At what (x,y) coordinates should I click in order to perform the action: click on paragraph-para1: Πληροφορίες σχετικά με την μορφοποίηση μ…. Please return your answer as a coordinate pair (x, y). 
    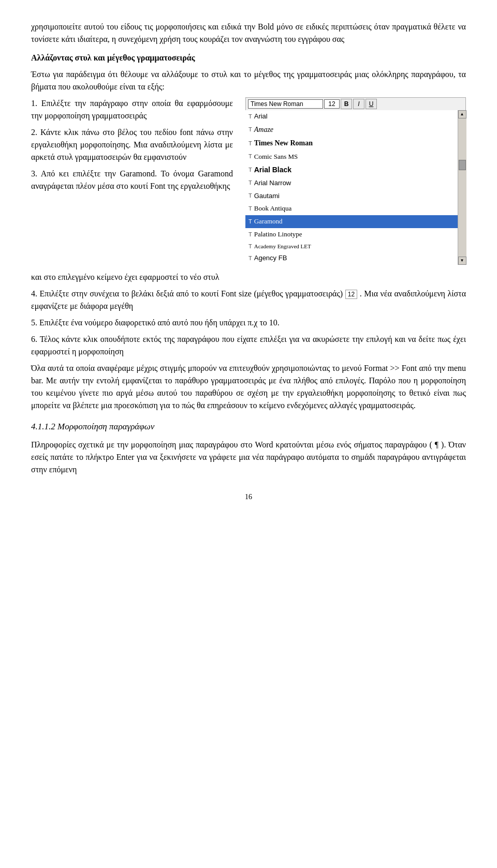
    Looking at the image, I should click on (248, 457).